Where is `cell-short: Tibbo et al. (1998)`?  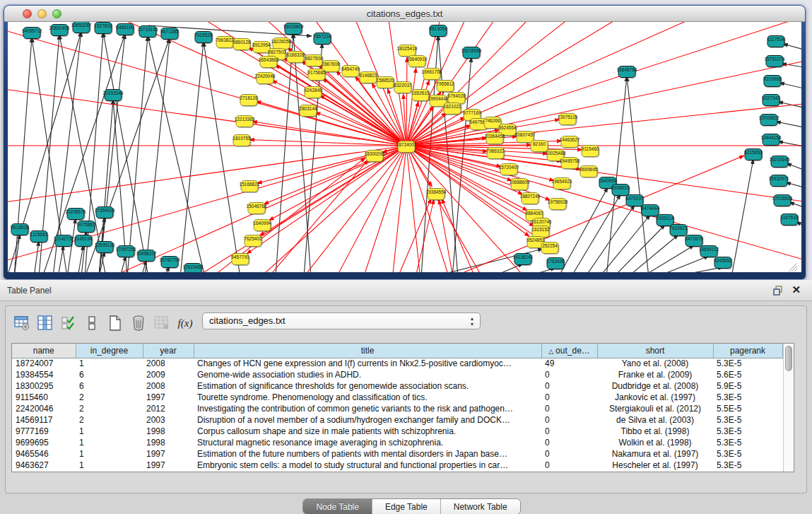 cell-short: Tibbo et al. (1998) is located at coordinates (655, 431).